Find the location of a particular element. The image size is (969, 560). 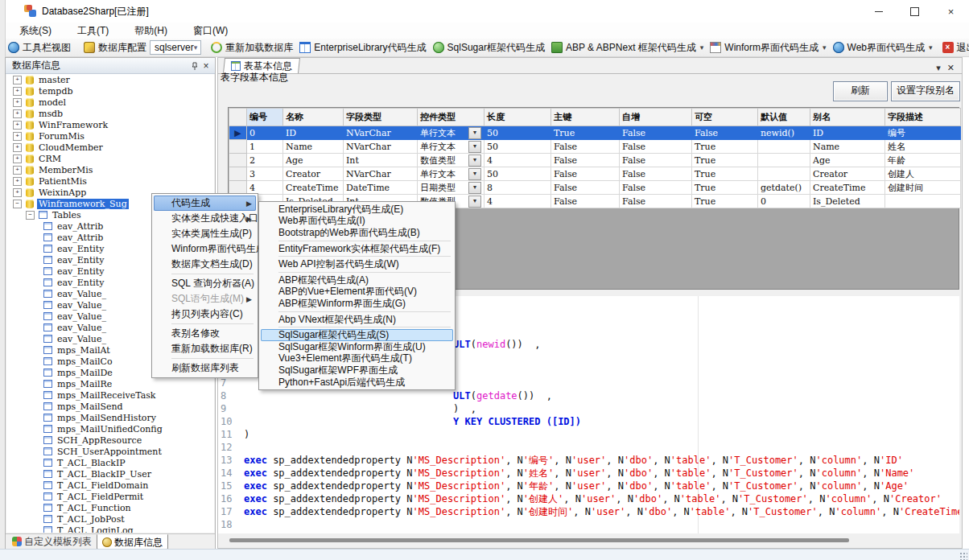

column-header: 长度 is located at coordinates (518, 117).